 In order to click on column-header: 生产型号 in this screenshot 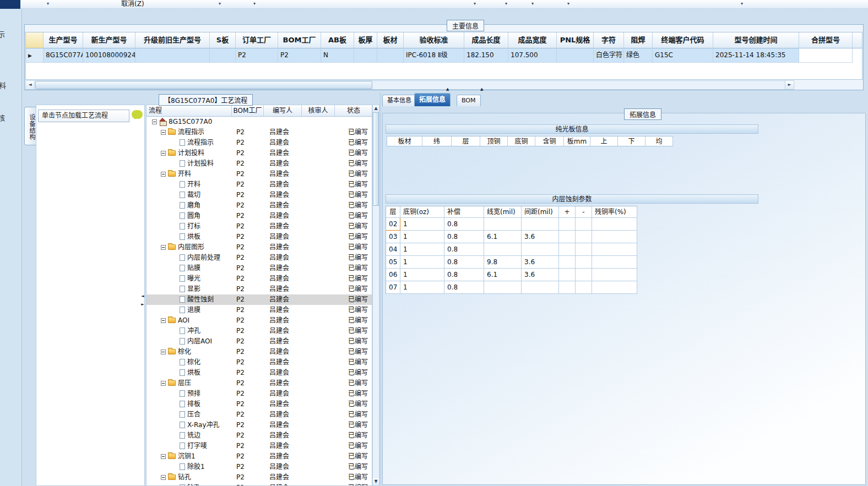, I will do `click(63, 41)`.